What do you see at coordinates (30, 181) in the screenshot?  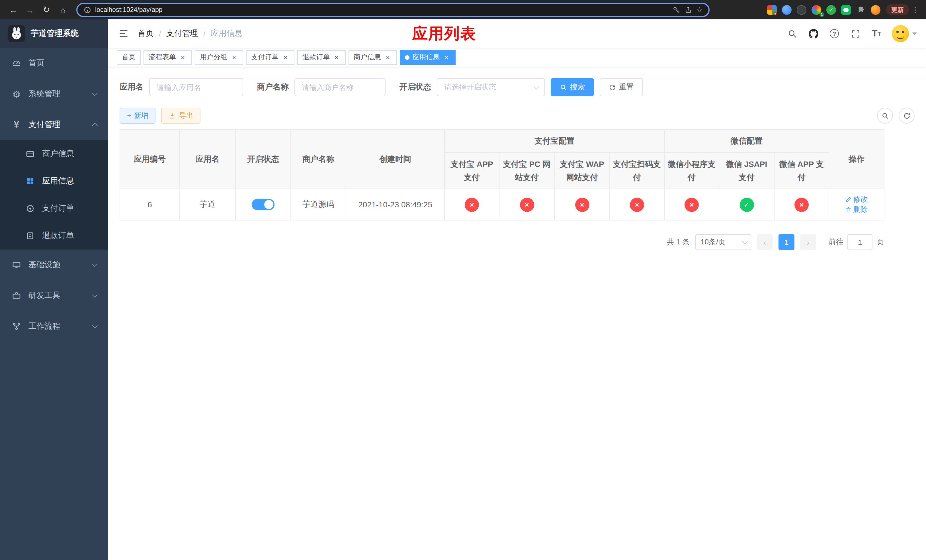 I see `grid-icon` at bounding box center [30, 181].